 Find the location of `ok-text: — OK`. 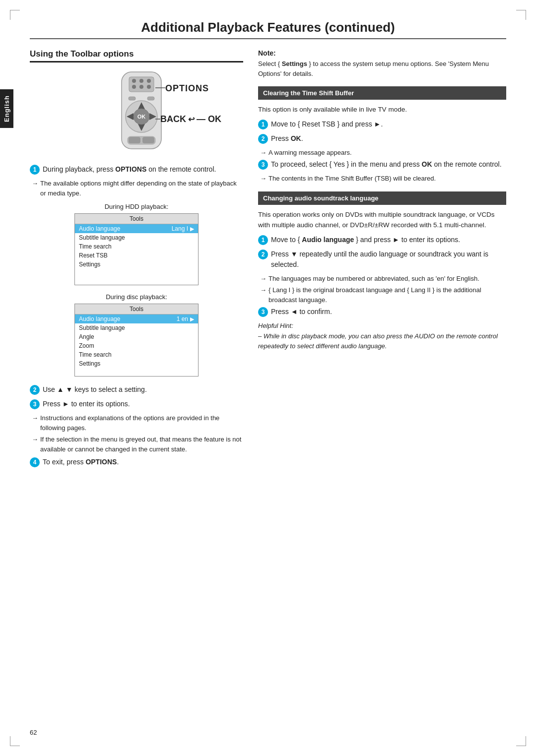

ok-text: — OK is located at coordinates (209, 119).